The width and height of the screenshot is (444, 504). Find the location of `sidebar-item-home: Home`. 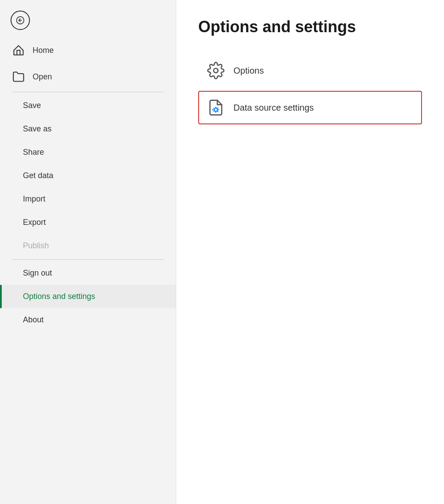

sidebar-item-home: Home is located at coordinates (88, 50).